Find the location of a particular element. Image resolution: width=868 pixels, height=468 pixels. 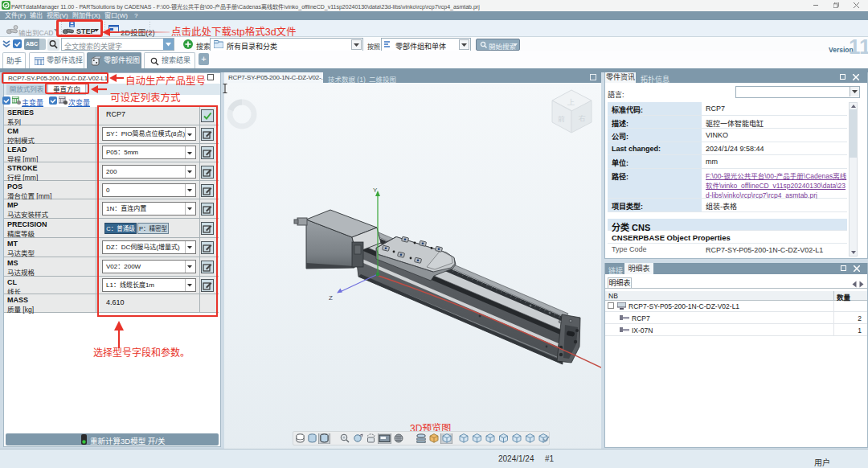

svg-text: 右 is located at coordinates (582, 118).